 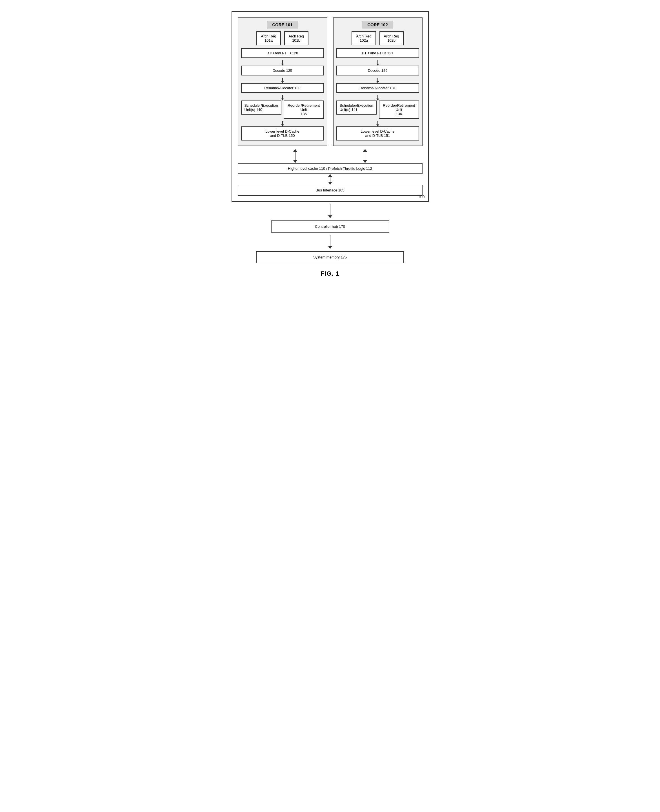 I want to click on arrow-hcache-bus, so click(x=330, y=179).